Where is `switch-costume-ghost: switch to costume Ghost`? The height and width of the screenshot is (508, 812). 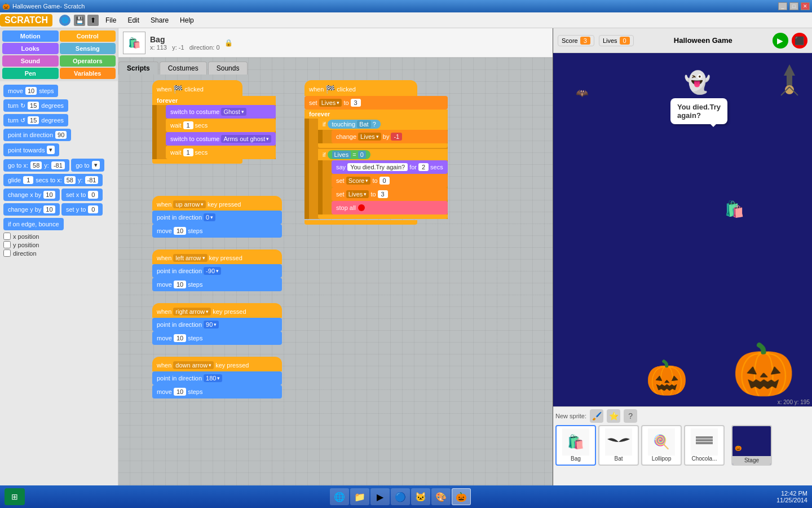 switch-costume-ghost: switch to costume Ghost is located at coordinates (221, 112).